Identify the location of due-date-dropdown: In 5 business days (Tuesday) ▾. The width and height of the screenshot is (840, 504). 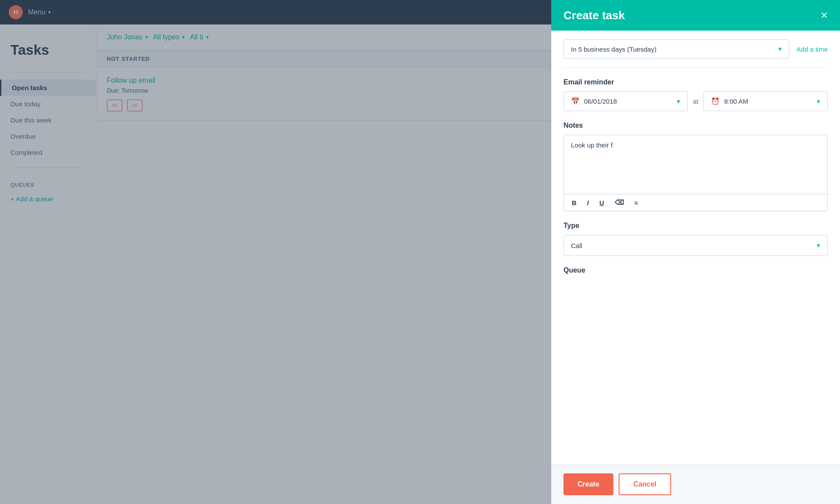
(676, 49).